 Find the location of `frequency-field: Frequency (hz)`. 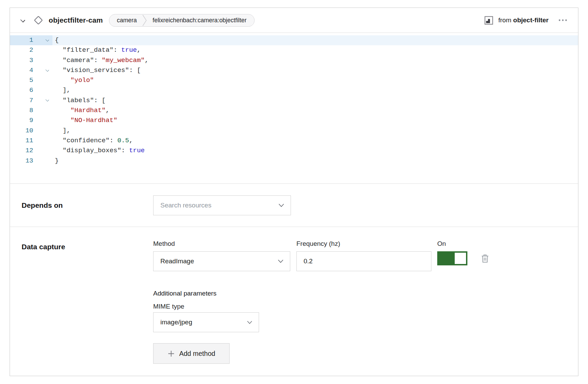

frequency-field: Frequency (hz) is located at coordinates (364, 256).